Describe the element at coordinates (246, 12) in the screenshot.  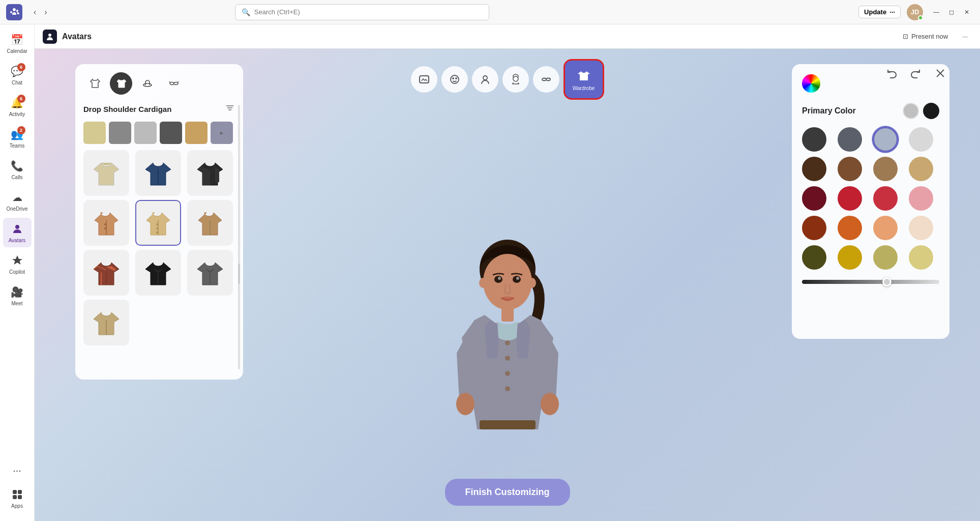
I see `search-icon: 🔍` at that location.